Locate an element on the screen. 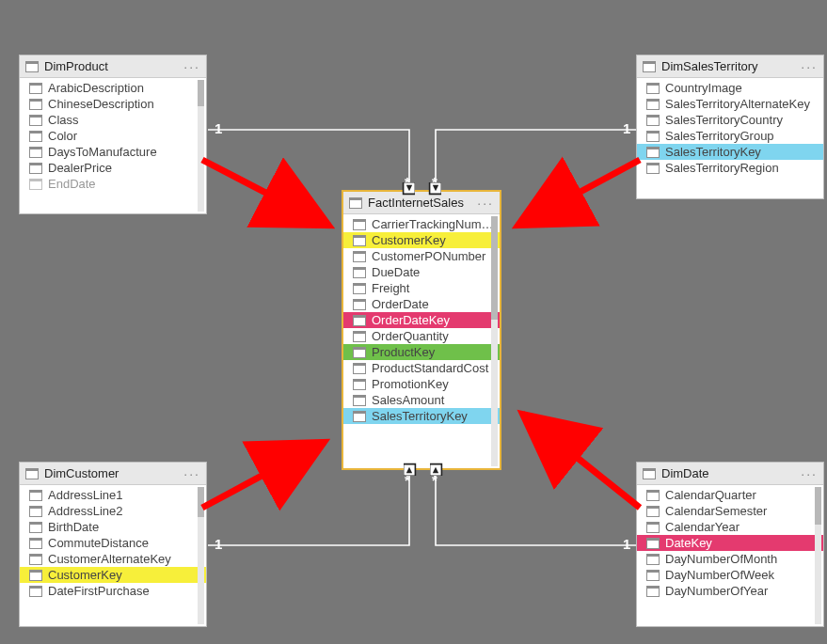 The width and height of the screenshot is (827, 644). field-row: OrderDate is located at coordinates (421, 305).